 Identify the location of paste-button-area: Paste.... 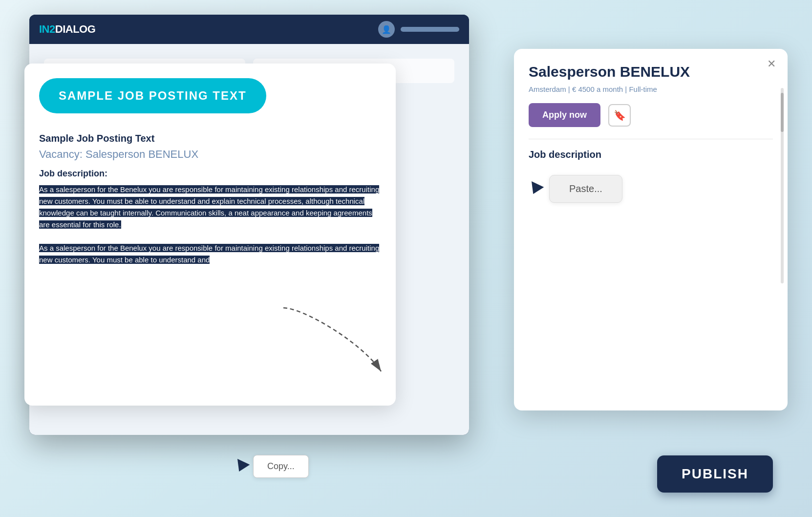
(651, 189).